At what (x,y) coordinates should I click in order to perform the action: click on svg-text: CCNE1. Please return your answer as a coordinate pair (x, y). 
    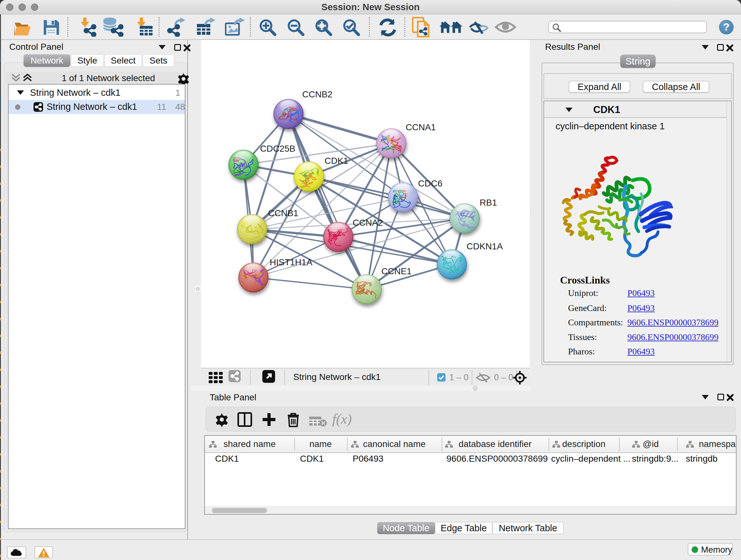
    Looking at the image, I should click on (397, 271).